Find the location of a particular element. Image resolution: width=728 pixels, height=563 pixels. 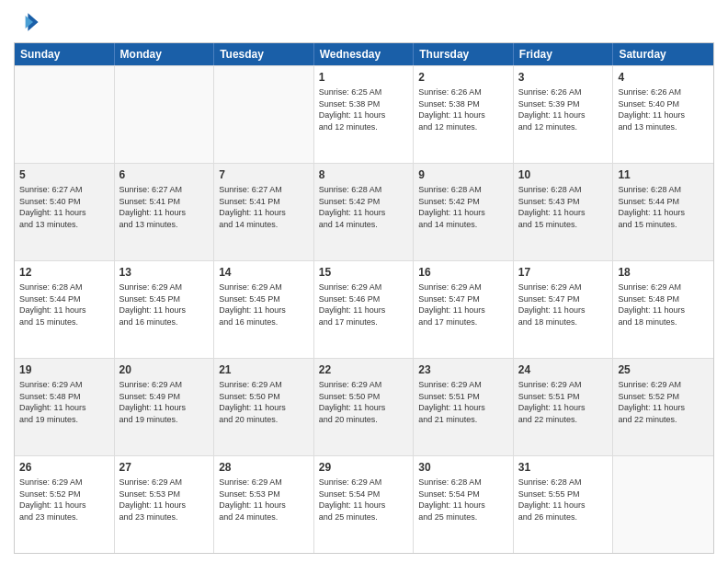

day-info: Sunrise: 6:28 AM Sunset: 5:44 PM Dayligh… is located at coordinates (64, 304).